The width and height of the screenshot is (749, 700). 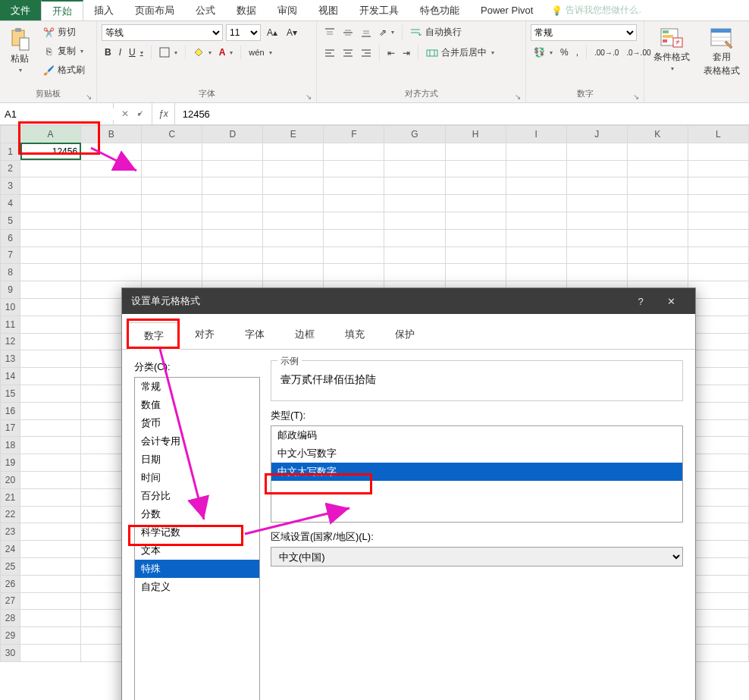 I want to click on copy-button: ⎘ 复制▾, so click(x=64, y=52).